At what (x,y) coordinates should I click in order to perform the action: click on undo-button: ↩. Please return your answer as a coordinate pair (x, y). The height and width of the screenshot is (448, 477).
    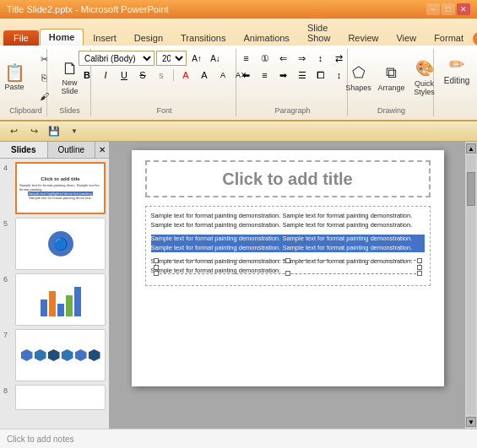
    Looking at the image, I should click on (14, 132).